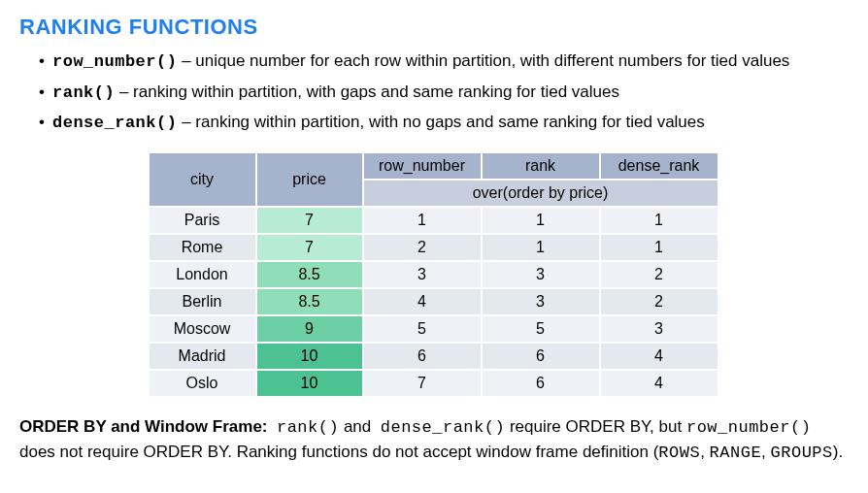 Image resolution: width=868 pixels, height=493 pixels. Describe the element at coordinates (434, 441) in the screenshot. I see `footnote: ORDER BY and Window Frame: rank() and de…` at that location.